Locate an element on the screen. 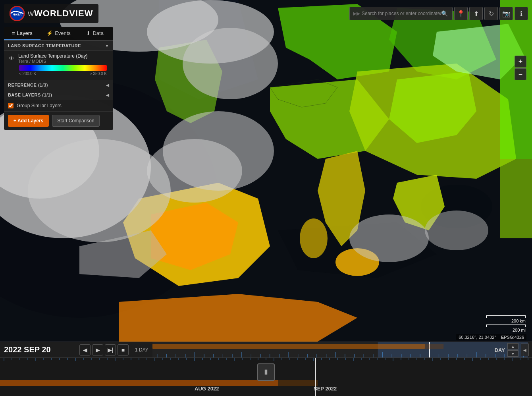 This screenshot has width=532, height=396. layer-action-buttons: + Add Layers Start Comparison is located at coordinates (59, 121).